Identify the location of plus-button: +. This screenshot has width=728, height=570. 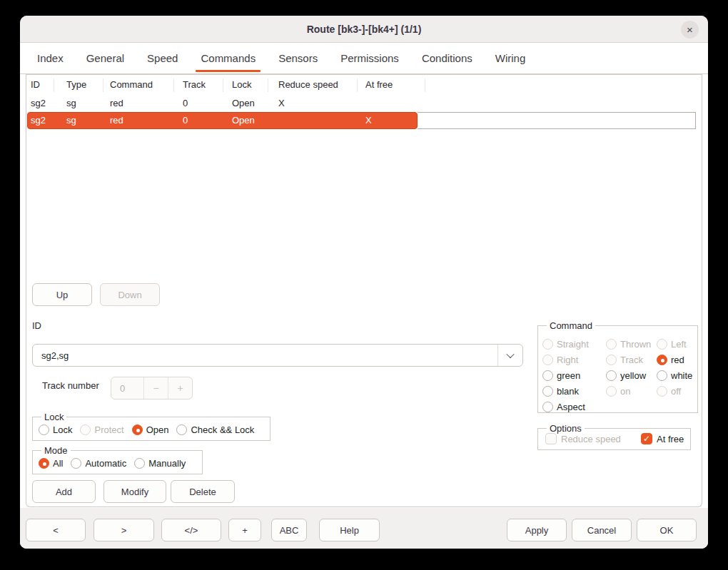
(245, 530).